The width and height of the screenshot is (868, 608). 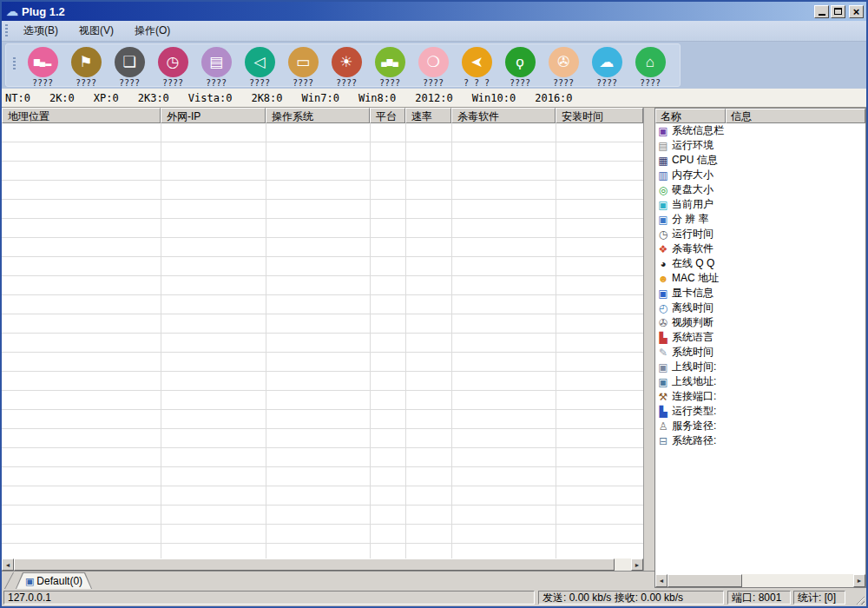 What do you see at coordinates (521, 63) in the screenshot?
I see `lightbulb-icon: ϙ` at bounding box center [521, 63].